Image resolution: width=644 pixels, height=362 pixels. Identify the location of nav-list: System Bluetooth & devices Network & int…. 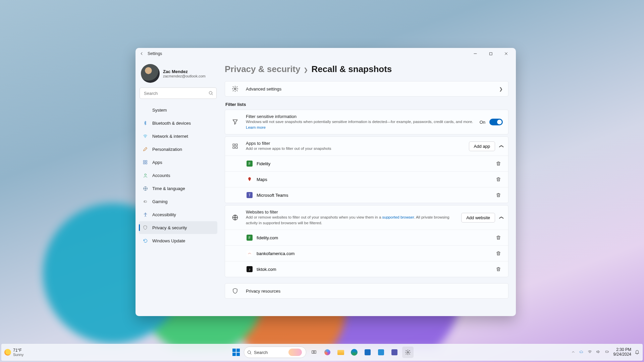
(178, 175).